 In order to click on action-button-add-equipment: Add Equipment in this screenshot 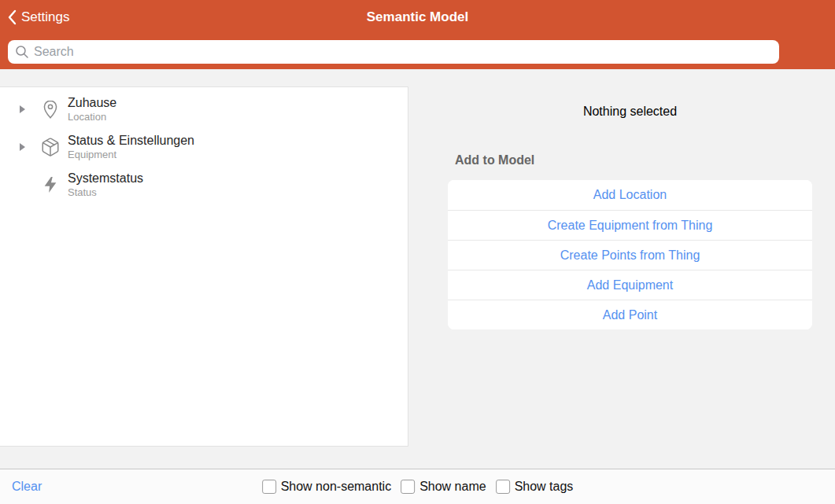, I will do `click(630, 285)`.